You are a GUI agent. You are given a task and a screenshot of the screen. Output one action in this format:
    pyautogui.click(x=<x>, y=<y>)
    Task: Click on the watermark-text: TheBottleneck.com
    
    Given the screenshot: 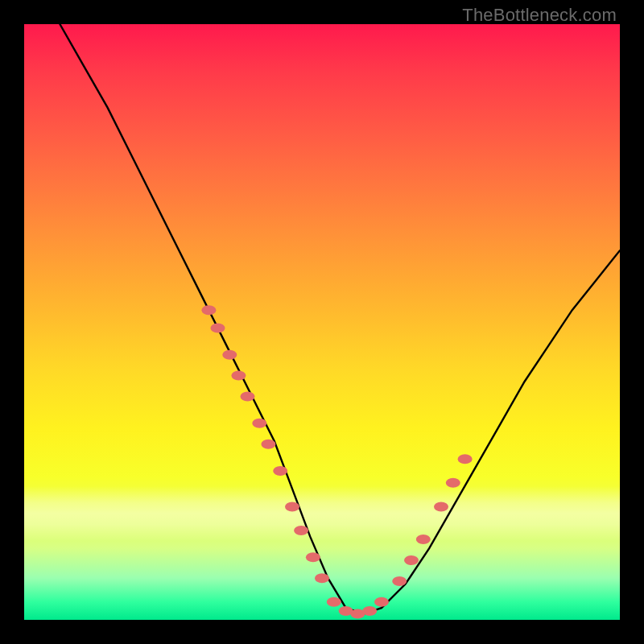 What is the action you would take?
    pyautogui.click(x=539, y=15)
    